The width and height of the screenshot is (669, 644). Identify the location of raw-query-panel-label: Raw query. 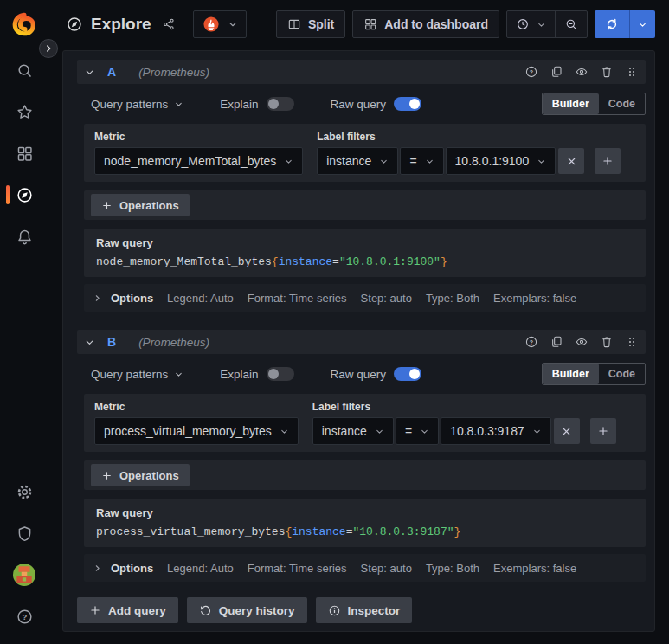
(365, 242).